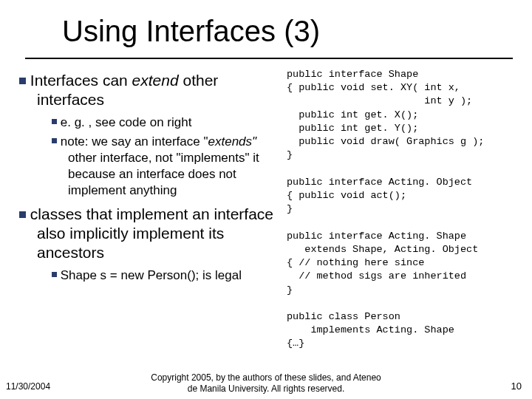 The width and height of the screenshot is (532, 399). Describe the element at coordinates (134, 142) in the screenshot. I see `bullet-1b-pre: note: we say an interface "` at that location.